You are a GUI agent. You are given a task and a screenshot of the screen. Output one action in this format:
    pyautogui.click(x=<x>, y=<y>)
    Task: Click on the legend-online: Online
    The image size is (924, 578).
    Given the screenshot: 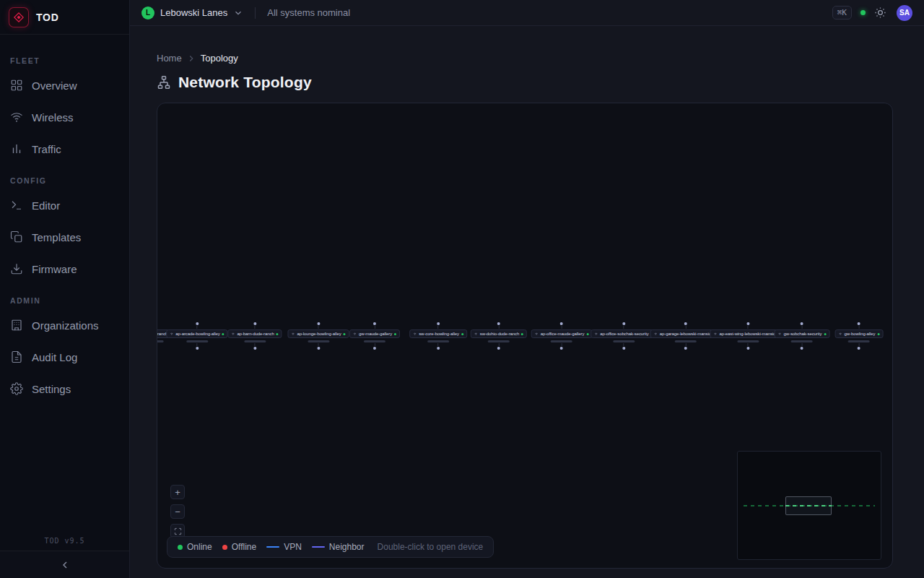 What is the action you would take?
    pyautogui.click(x=195, y=547)
    